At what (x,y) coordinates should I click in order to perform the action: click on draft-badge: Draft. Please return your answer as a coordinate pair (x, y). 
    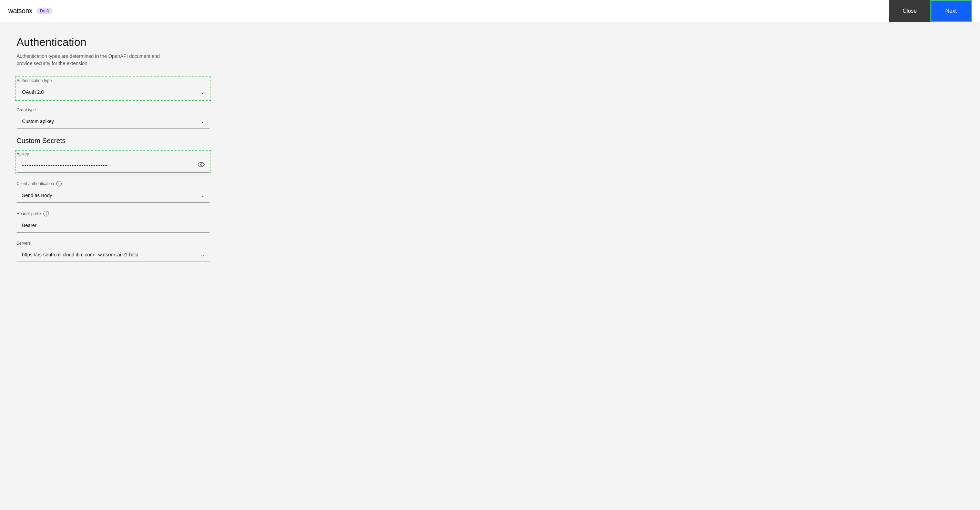
    Looking at the image, I should click on (45, 11).